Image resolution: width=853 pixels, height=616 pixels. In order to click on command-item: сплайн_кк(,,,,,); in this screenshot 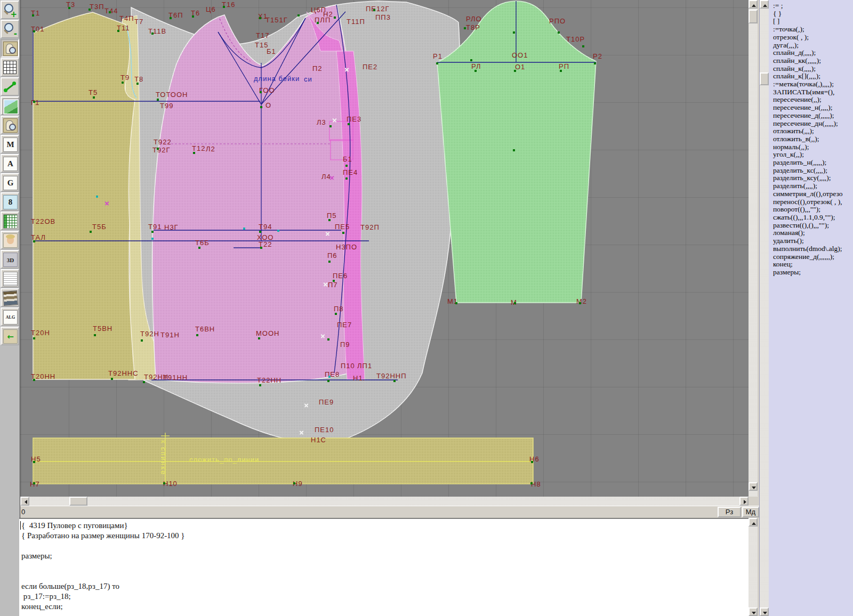, I will do `click(813, 61)`.